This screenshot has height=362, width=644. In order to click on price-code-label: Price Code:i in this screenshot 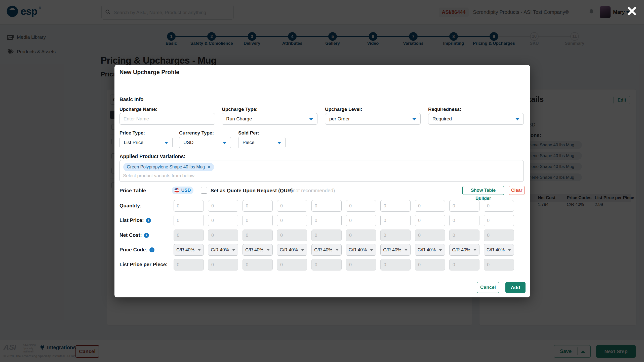, I will do `click(137, 250)`.